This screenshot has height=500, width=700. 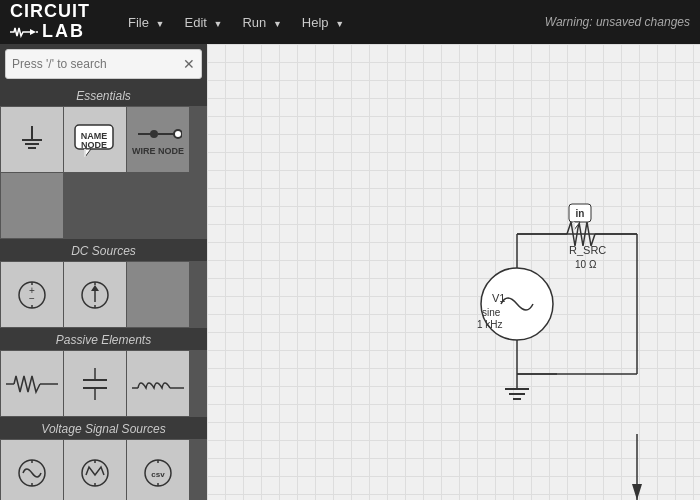 What do you see at coordinates (104, 250) in the screenshot?
I see `section-dc-sources: DC Sources` at bounding box center [104, 250].